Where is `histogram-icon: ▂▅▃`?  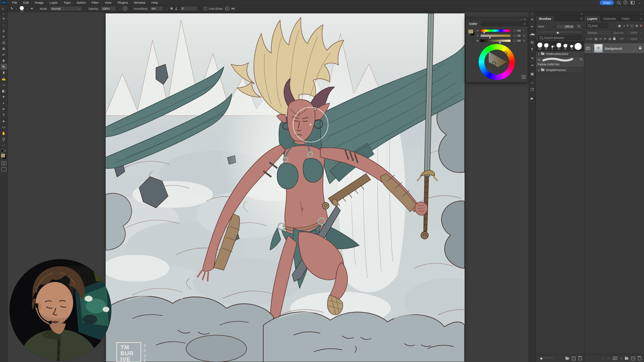 histogram-icon: ▂▅▃ is located at coordinates (532, 34).